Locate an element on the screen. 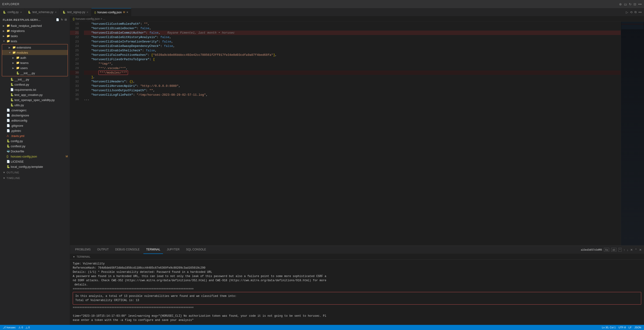 The image size is (644, 330). sidebar-content: ▶ 📁 flask_restplus_patched ▶ 📁 migration… is located at coordinates (35, 174).